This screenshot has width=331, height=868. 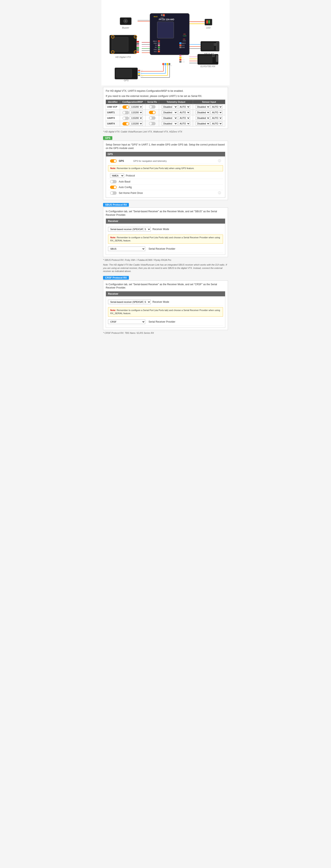 What do you see at coordinates (208, 66) in the screenshot?
I see `svg-text: ELRS/TBS RX` at bounding box center [208, 66].